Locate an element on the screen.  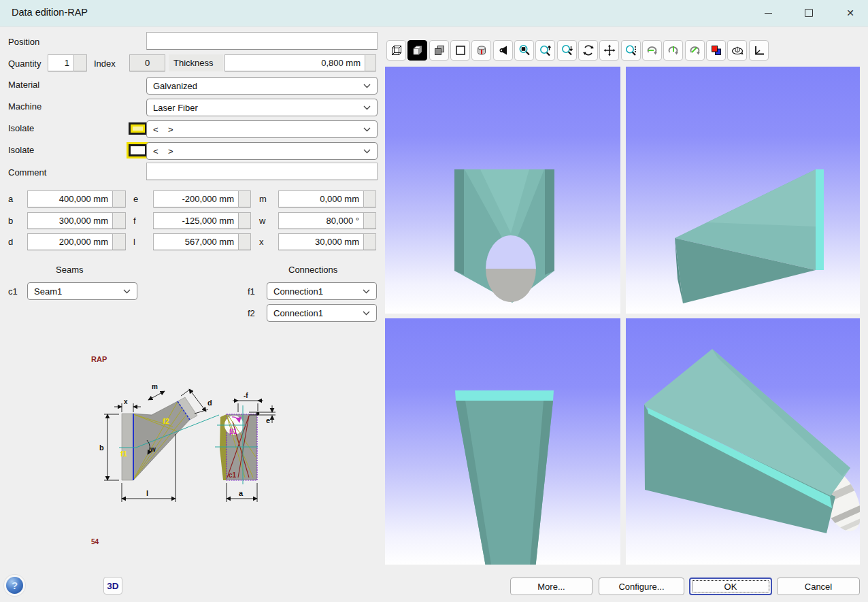
dim-m-mark: m is located at coordinates (155, 386).